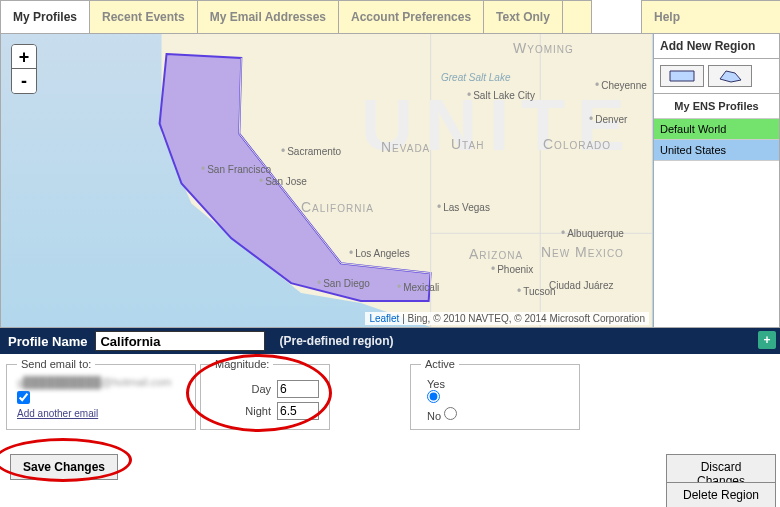 The width and height of the screenshot is (780, 507). Describe the element at coordinates (468, 144) in the screenshot. I see `state-label-utah: Utah` at that location.